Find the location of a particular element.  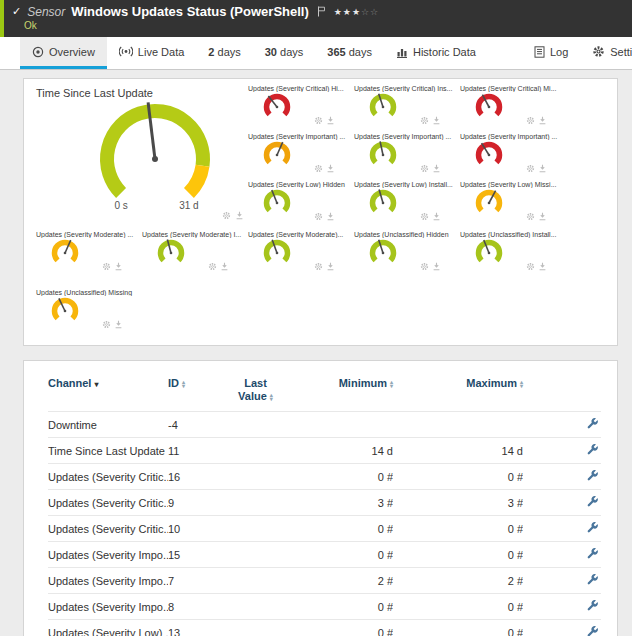

channel-actions is located at coordinates (562, 581).